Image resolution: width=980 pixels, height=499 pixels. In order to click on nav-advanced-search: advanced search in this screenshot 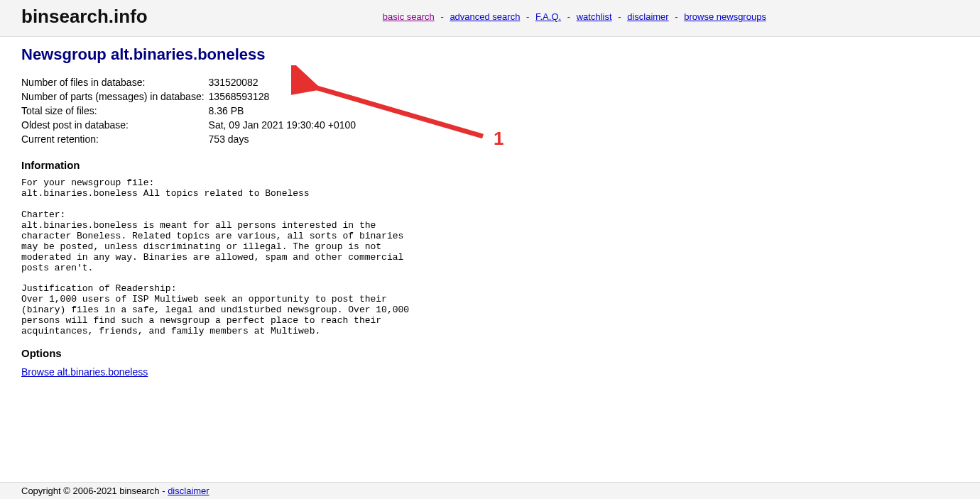, I will do `click(484, 17)`.